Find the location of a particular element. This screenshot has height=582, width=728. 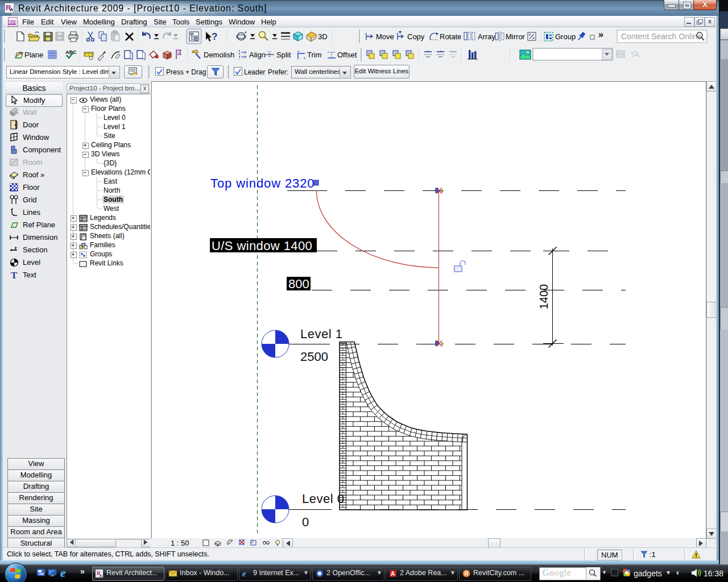

svg-text: Trim is located at coordinates (315, 55).